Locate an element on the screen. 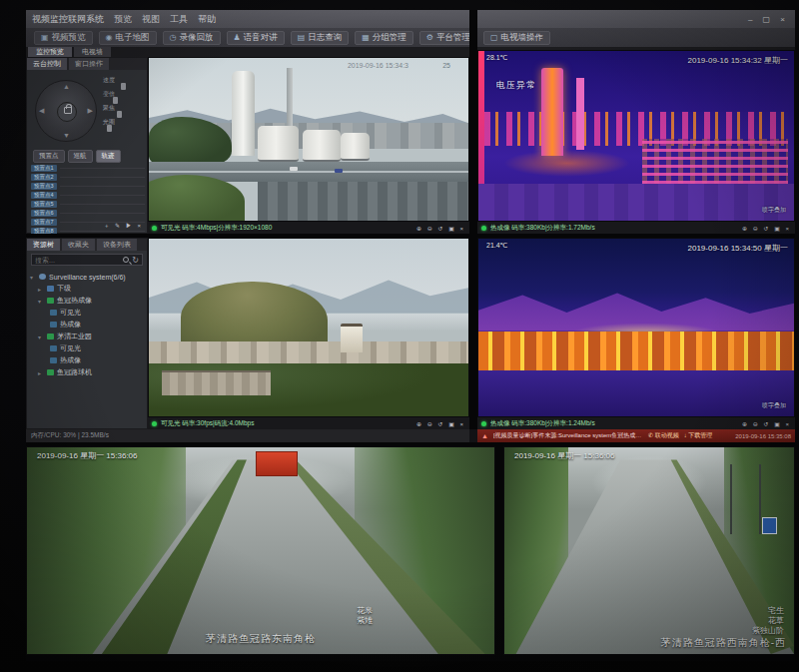  menu-preview: 预览 is located at coordinates (123, 20).